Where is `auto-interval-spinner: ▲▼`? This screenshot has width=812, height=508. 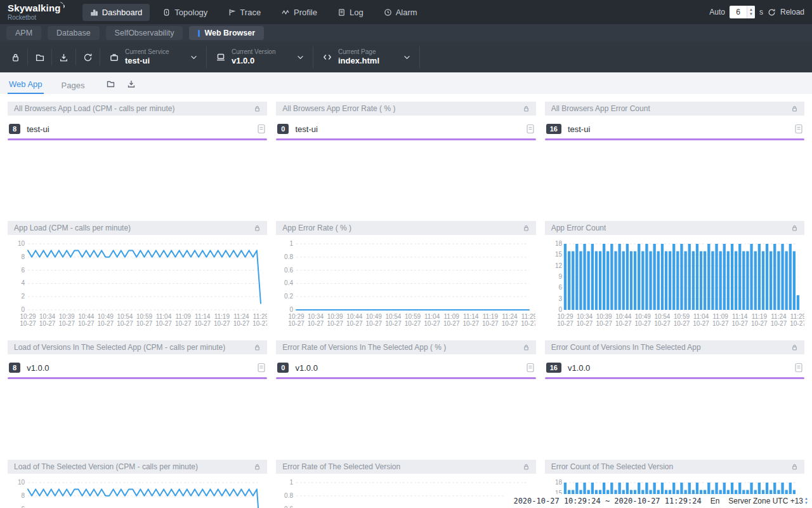 auto-interval-spinner: ▲▼ is located at coordinates (751, 12).